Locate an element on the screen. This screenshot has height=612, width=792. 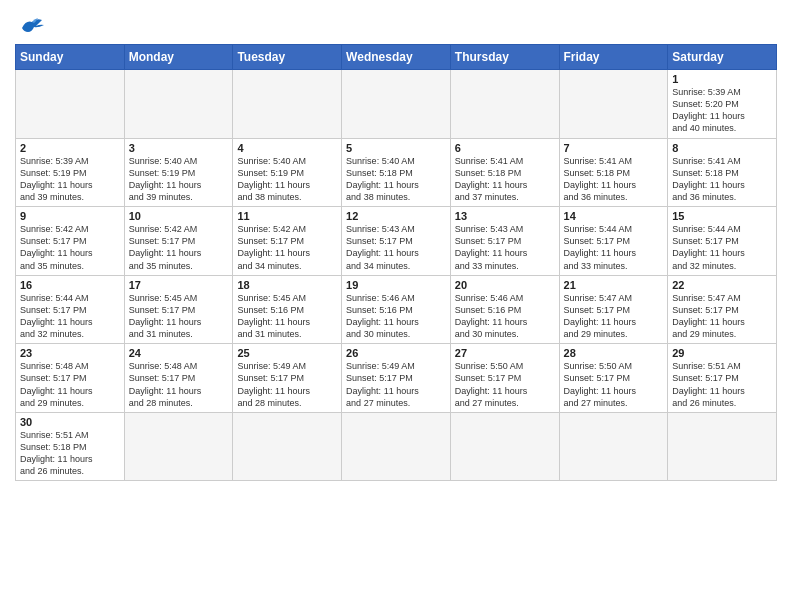
calendar-cell: 26Sunrise: 5:49 AM Sunset: 5:17 PM Dayli… is located at coordinates (396, 378).